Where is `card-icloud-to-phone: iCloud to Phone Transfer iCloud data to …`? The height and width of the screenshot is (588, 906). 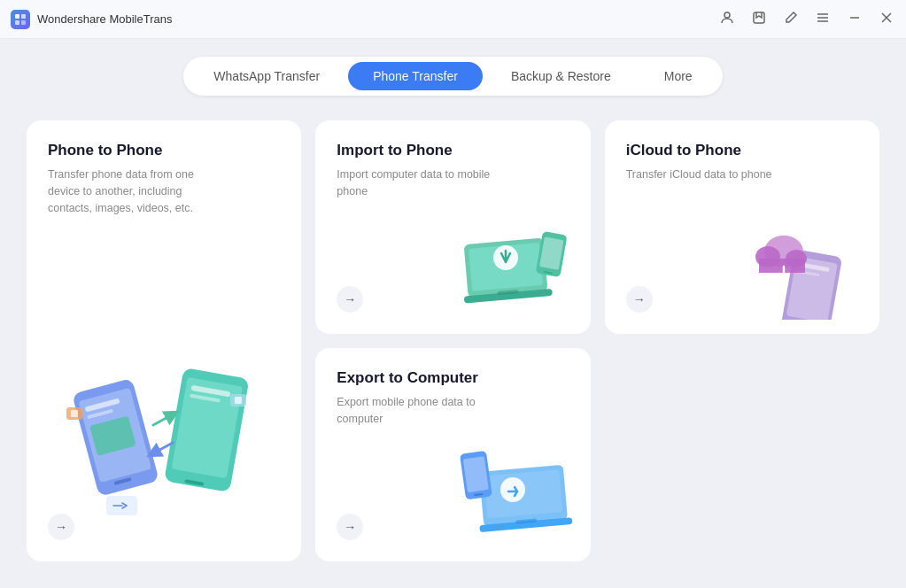
card-icloud-to-phone: iCloud to Phone Transfer iCloud data to … is located at coordinates (742, 227).